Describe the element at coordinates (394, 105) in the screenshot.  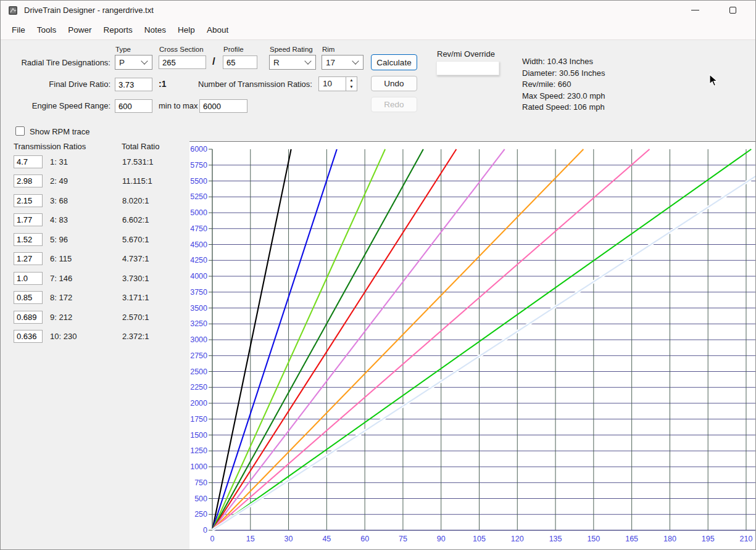
I see `redo-button: Redo` at that location.